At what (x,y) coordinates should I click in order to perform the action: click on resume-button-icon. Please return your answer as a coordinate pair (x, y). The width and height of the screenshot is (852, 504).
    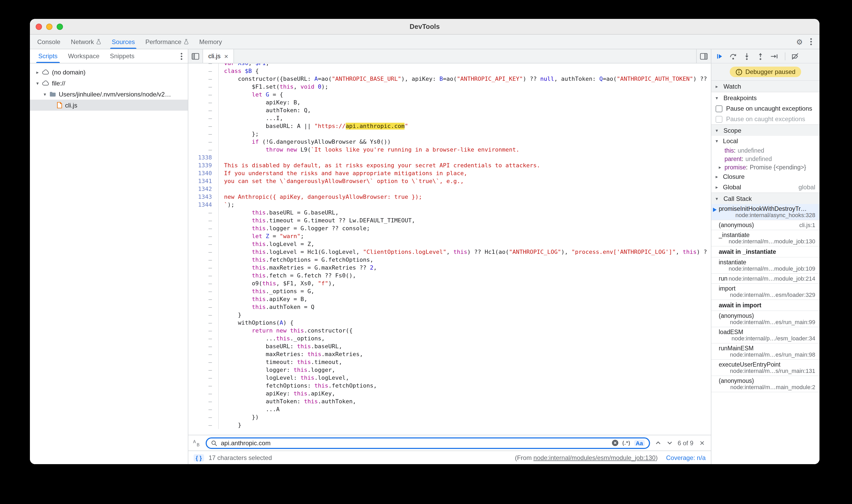
    Looking at the image, I should click on (720, 56).